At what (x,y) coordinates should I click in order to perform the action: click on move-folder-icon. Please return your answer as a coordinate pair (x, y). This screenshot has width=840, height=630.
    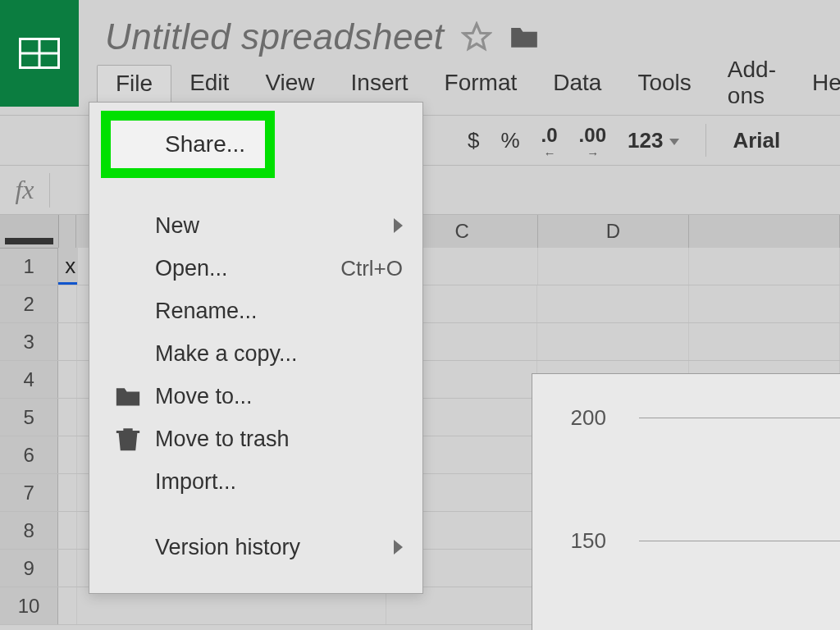
    Looking at the image, I should click on (524, 37).